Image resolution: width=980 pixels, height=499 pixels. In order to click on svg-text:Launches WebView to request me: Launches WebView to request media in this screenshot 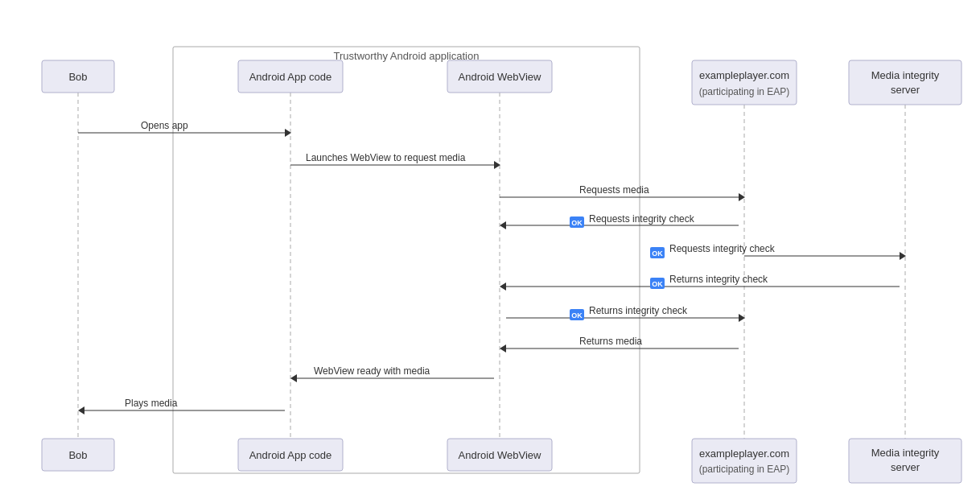, I will do `click(386, 158)`.